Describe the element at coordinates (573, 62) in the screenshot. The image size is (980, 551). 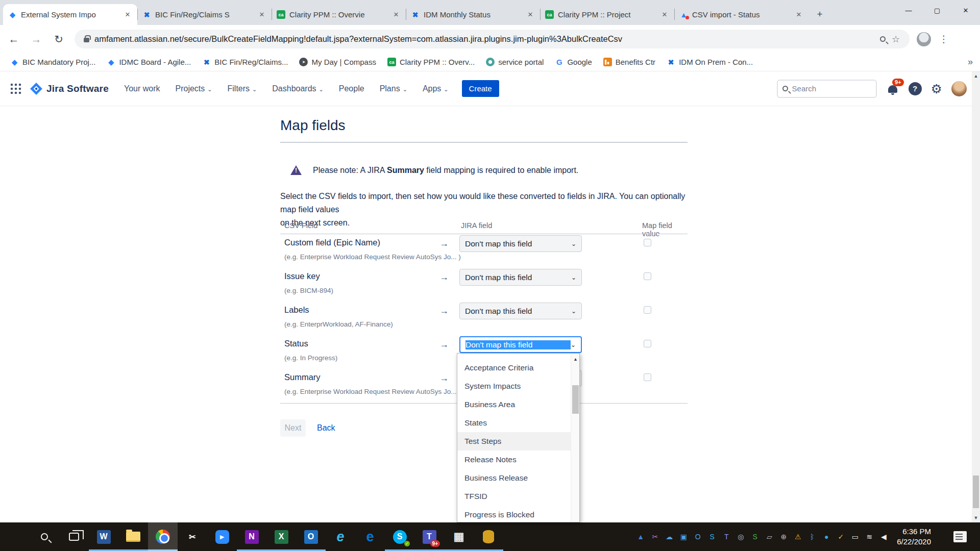
I see `bookmark-item: Google` at that location.